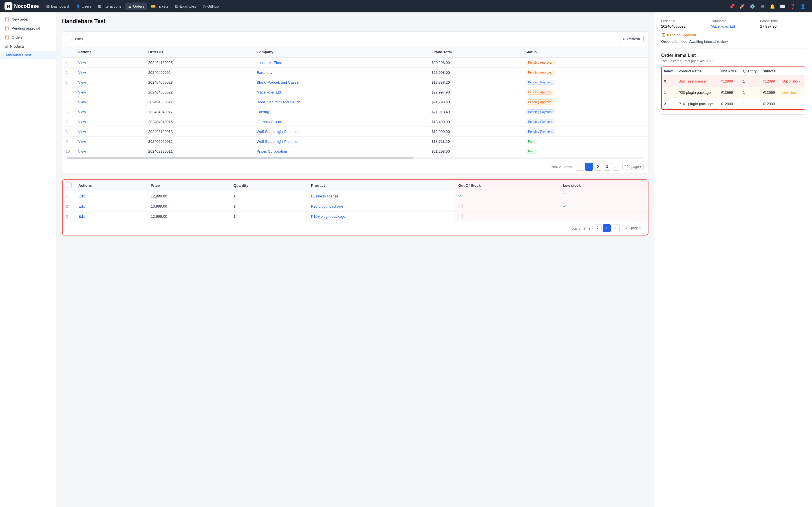 The width and height of the screenshot is (812, 507). I want to click on status-badge: Paid, so click(531, 142).